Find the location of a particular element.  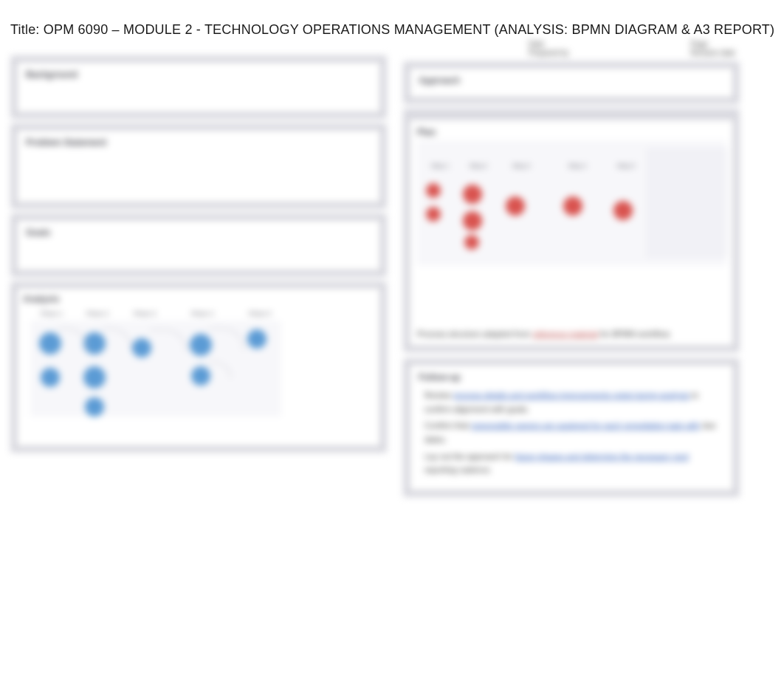

followup-prefix: Confirm that is located at coordinates (447, 425).